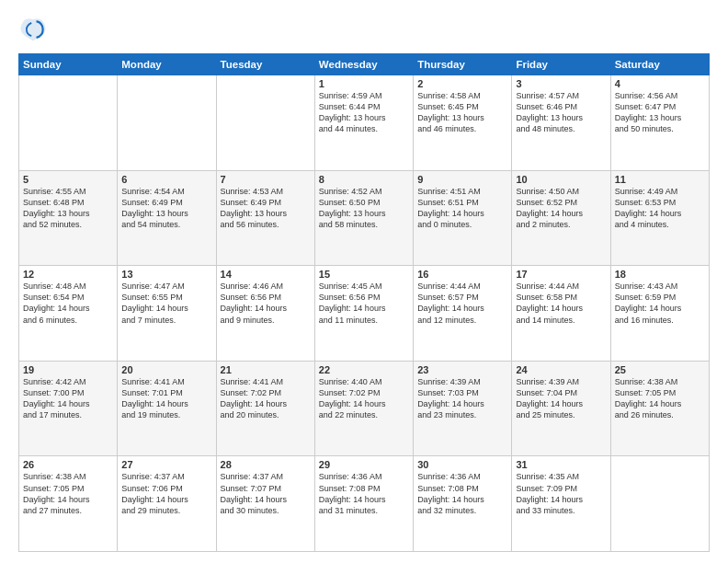 The image size is (728, 563). I want to click on day-detail: Sunrise: 4:44 AM Sunset: 6:58 PM Dayligh…, so click(561, 304).